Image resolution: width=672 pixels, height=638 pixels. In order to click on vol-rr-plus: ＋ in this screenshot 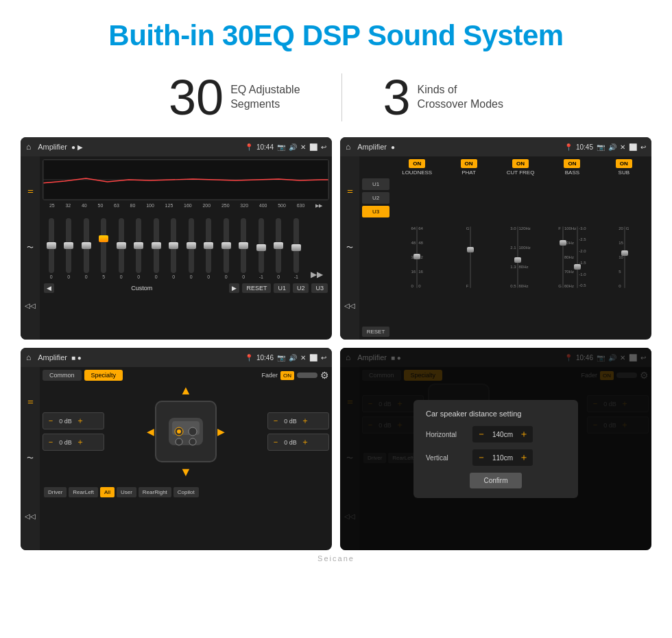, I will do `click(305, 442)`.